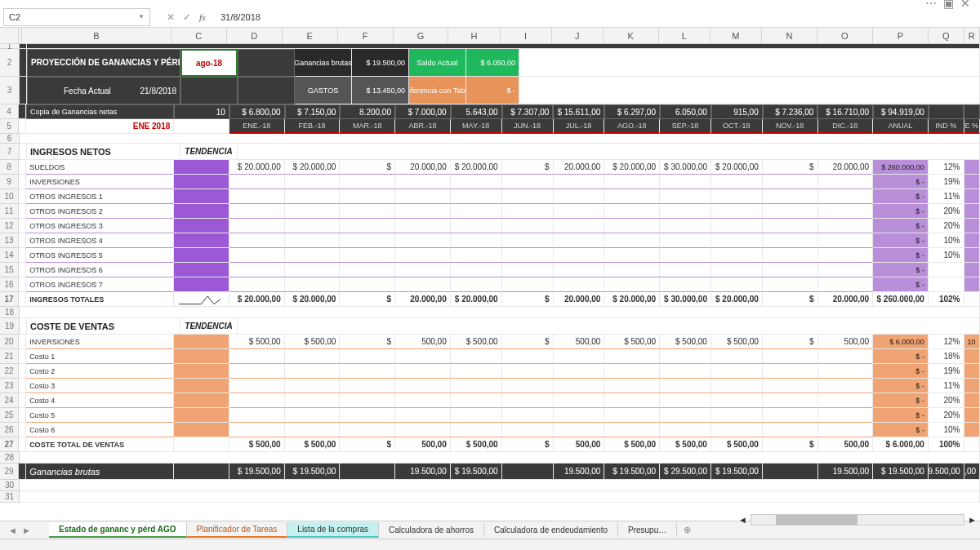 This screenshot has width=980, height=550. I want to click on row-label: Costo 1, so click(100, 357).